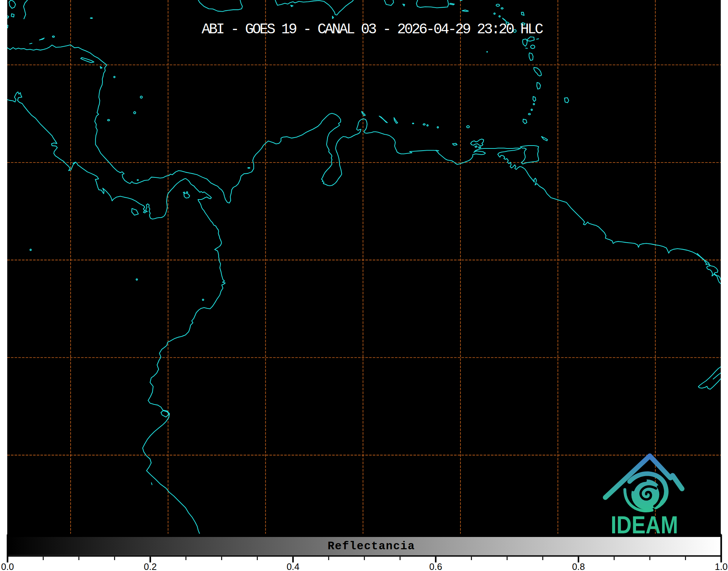 This screenshot has height=571, width=728. I want to click on svg-text: Reflectancia, so click(371, 546).